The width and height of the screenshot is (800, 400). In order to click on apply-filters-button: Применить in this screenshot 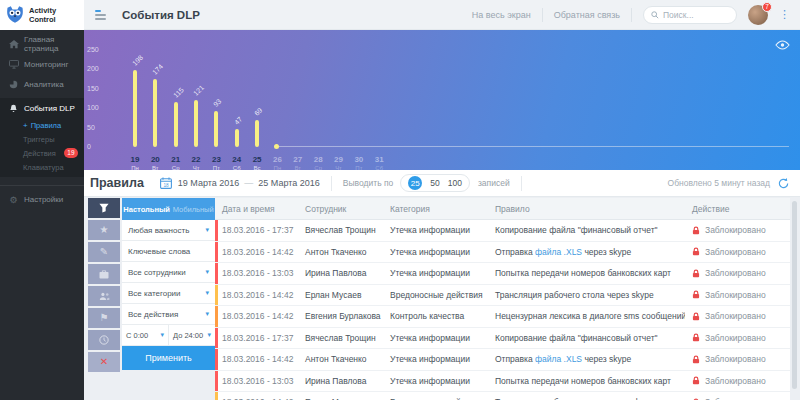, I will do `click(168, 358)`.